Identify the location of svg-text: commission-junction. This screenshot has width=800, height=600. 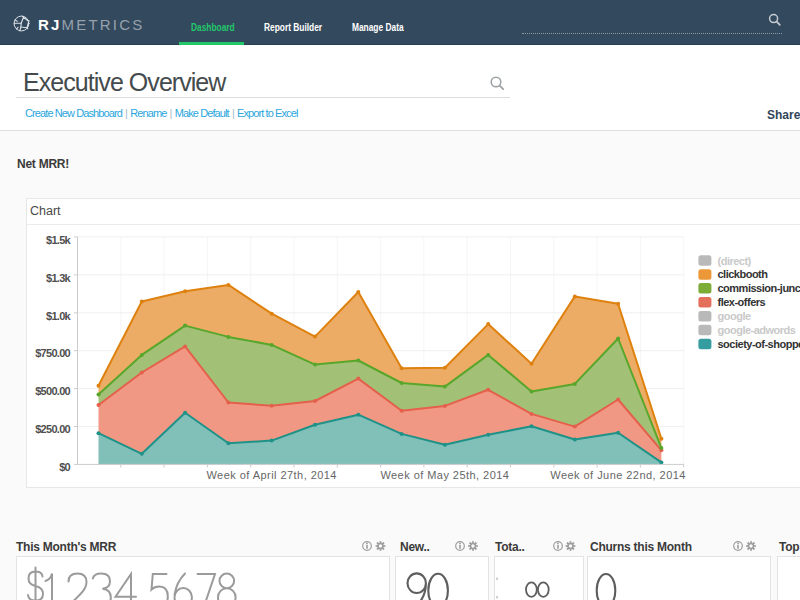
(759, 288).